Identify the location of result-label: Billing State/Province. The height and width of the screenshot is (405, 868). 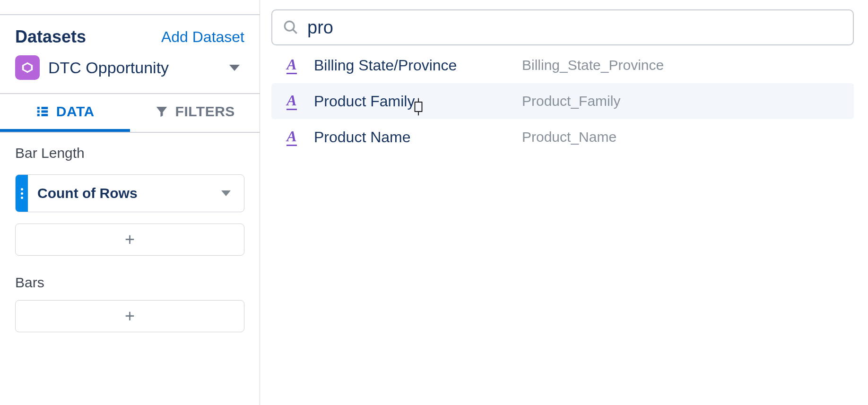
(418, 65).